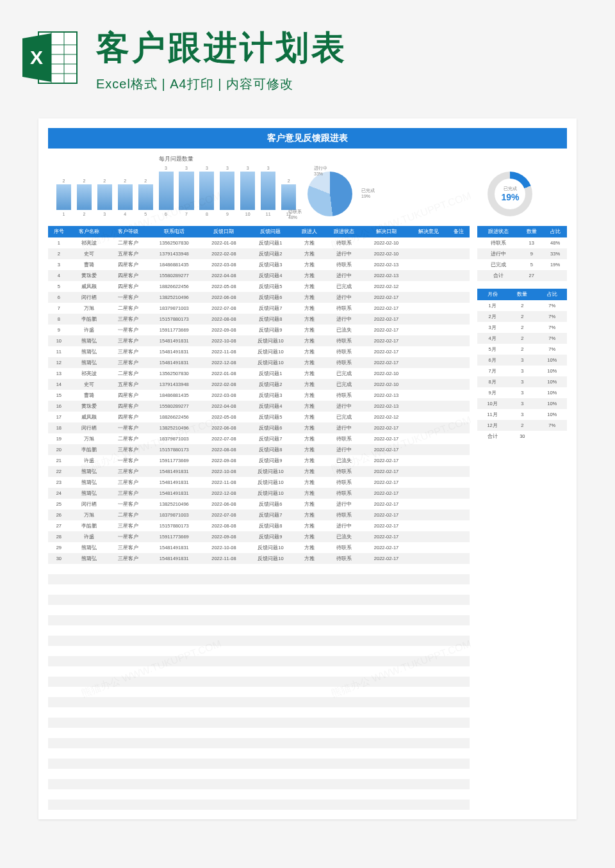  I want to click on month-row: 5月27%, so click(522, 350).